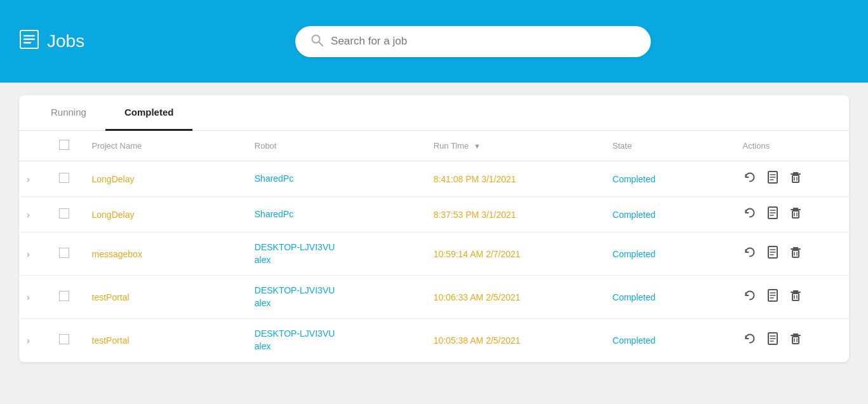 This screenshot has height=404, width=868. What do you see at coordinates (166, 179) in the screenshot?
I see `project-cell: LongDelay` at bounding box center [166, 179].